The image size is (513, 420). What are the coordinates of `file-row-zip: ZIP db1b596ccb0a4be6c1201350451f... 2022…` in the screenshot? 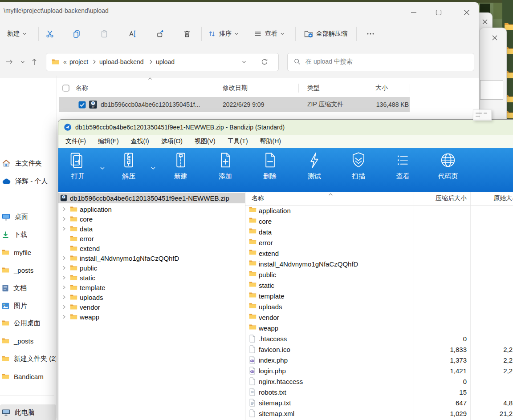 It's located at (234, 105).